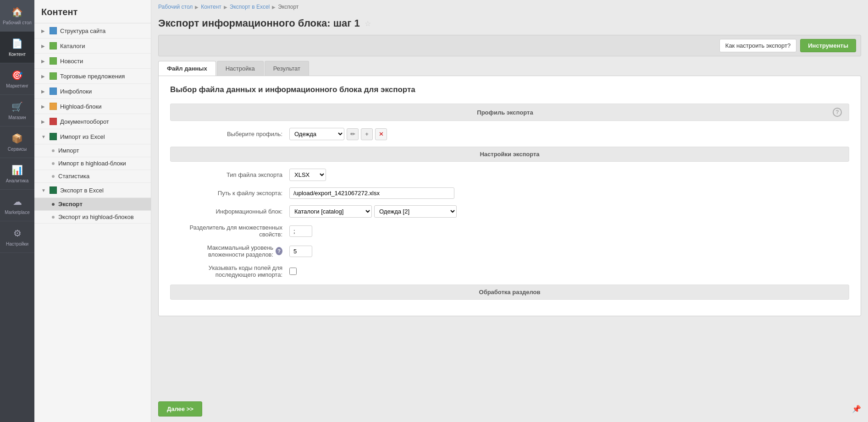 This screenshot has height=422, width=868. I want to click on catalogs-icon, so click(53, 46).